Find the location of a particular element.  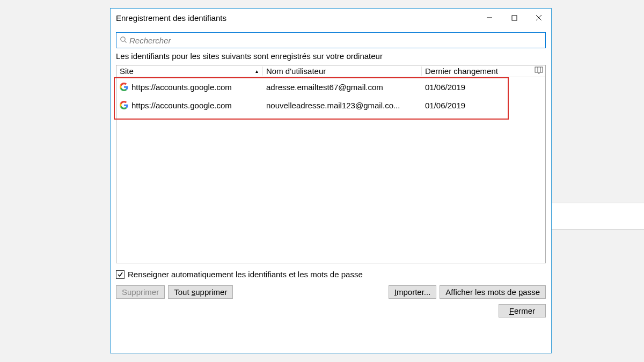

column-picker-icon is located at coordinates (539, 71).